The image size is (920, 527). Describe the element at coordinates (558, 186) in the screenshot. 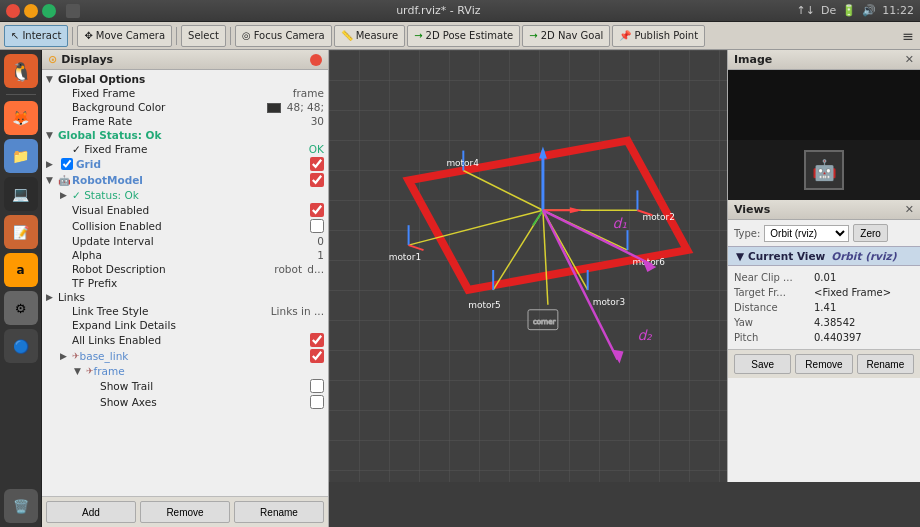

I see `center-hub` at that location.